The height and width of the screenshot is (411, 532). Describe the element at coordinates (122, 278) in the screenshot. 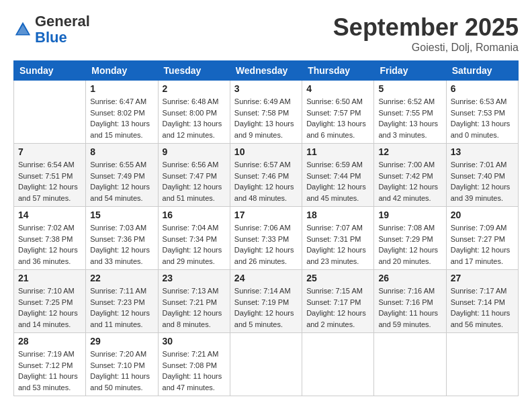

I see `day-number: 22` at that location.